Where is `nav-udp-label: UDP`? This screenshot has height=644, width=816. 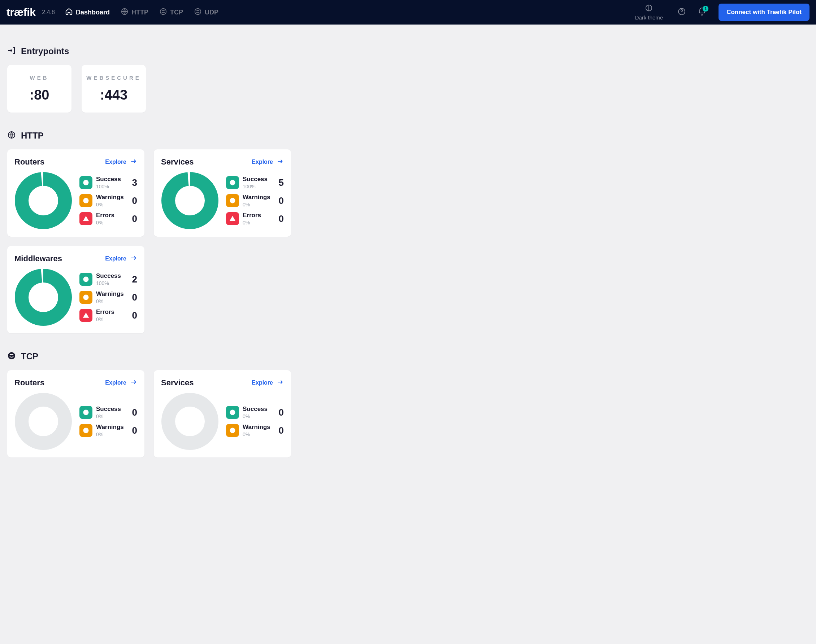 nav-udp-label: UDP is located at coordinates (212, 12).